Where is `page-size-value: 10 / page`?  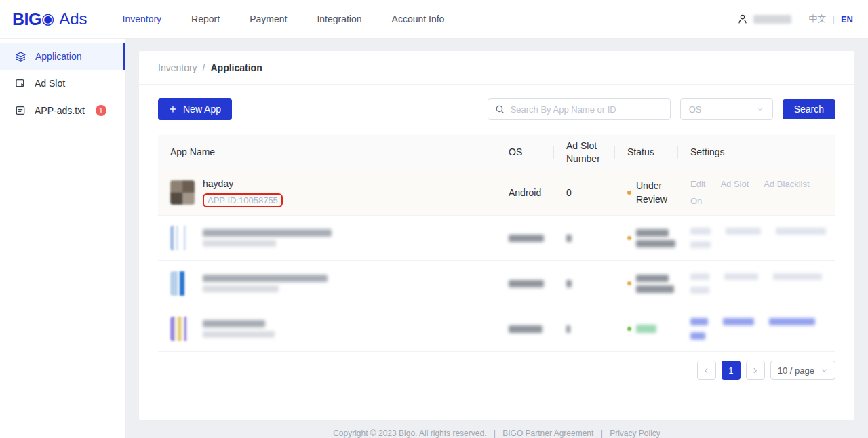
page-size-value: 10 / page is located at coordinates (796, 370).